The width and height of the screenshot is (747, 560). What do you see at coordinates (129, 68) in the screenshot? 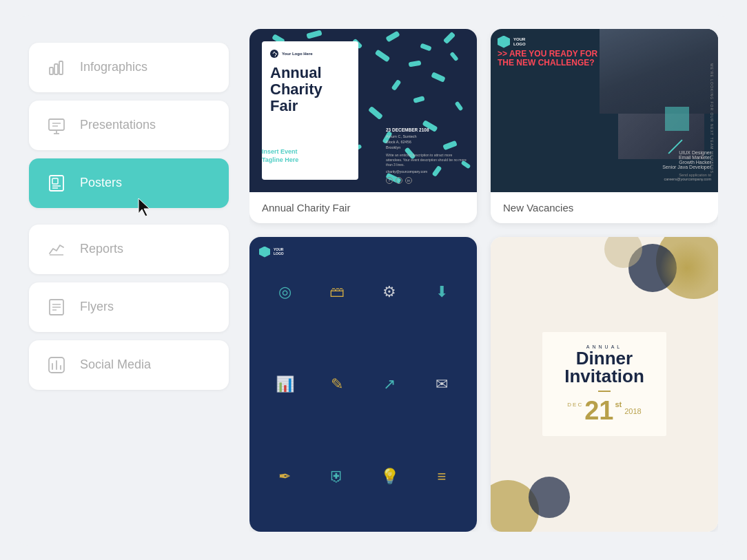
I see `sidebar-item-infographics: Infographics` at bounding box center [129, 68].